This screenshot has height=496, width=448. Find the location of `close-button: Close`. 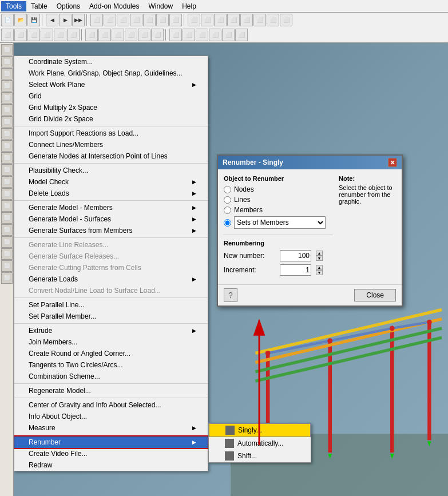

close-button: Close is located at coordinates (375, 295).